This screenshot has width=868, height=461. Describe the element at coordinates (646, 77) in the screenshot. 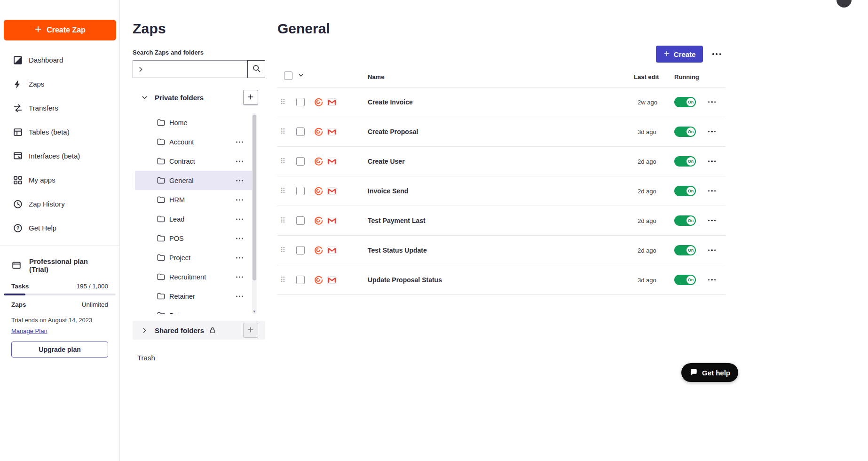

I see `column-last-edit: Last edit` at that location.